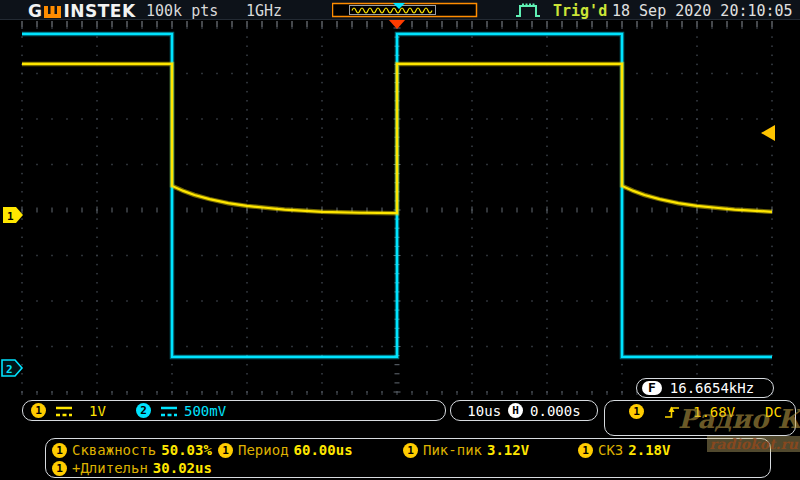 This screenshot has height=480, width=800. Describe the element at coordinates (774, 412) in the screenshot. I see `trigger-coupling: DC` at that location.